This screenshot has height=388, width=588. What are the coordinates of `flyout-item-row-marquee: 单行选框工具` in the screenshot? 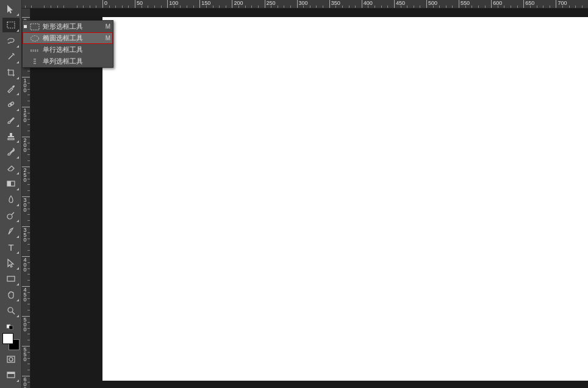 It's located at (68, 50).